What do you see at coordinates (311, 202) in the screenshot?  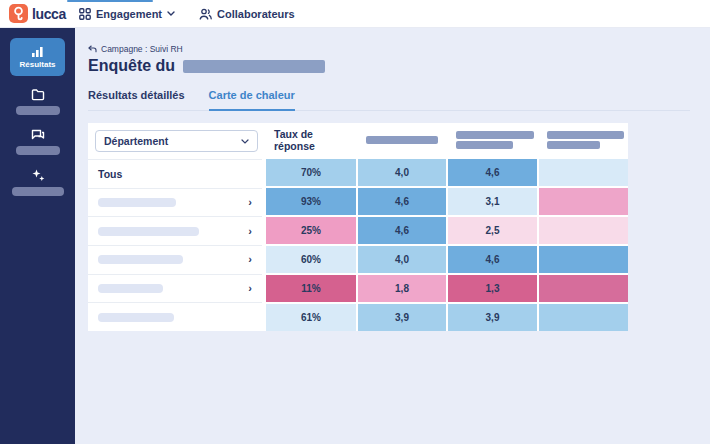 I see `heatmap-cell: 93%` at bounding box center [311, 202].